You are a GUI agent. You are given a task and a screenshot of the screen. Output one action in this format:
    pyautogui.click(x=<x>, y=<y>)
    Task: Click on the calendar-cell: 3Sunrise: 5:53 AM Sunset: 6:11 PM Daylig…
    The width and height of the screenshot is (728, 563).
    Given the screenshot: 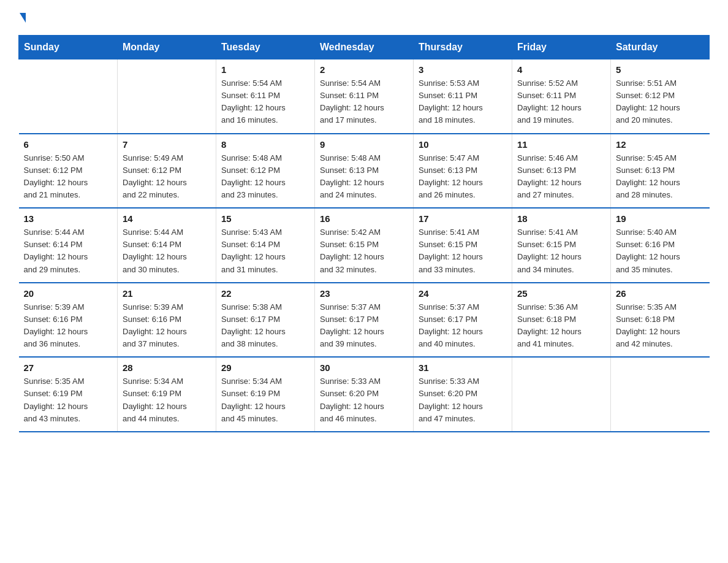 What is the action you would take?
    pyautogui.click(x=463, y=97)
    